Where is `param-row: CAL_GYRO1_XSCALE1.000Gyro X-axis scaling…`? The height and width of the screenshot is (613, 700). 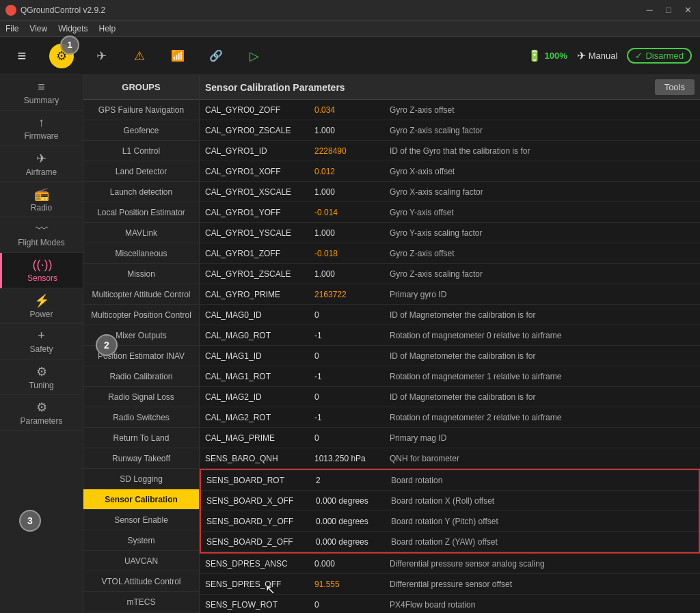
param-row: CAL_GYRO1_XSCALE1.000Gyro X-axis scaling… is located at coordinates (450, 192).